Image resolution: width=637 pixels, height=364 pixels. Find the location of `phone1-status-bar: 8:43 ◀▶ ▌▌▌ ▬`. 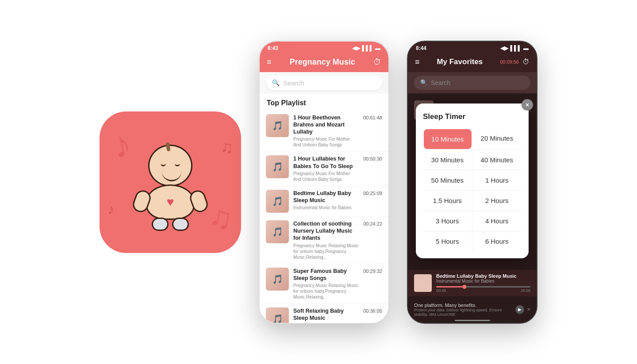

phone1-status-bar: 8:43 ◀▶ ▌▌▌ ▬ is located at coordinates (324, 48).